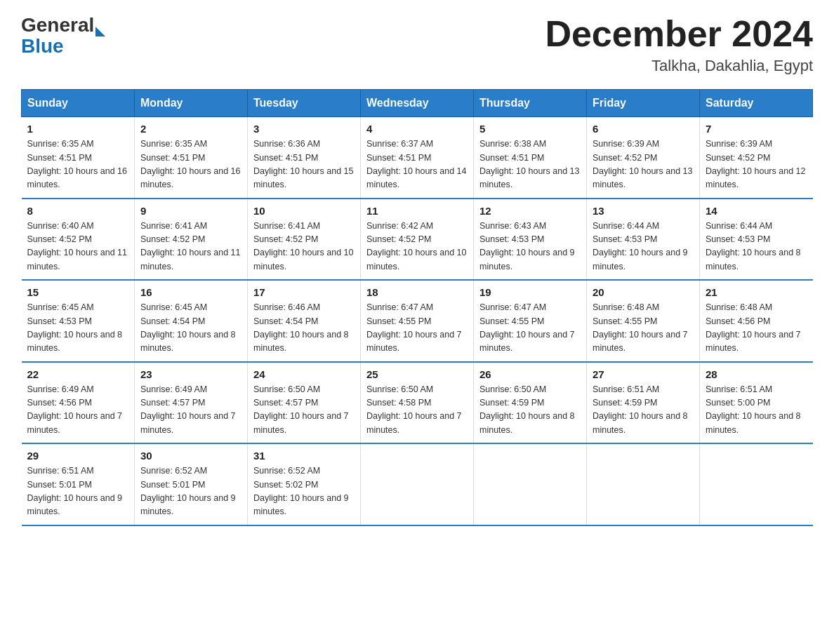 The width and height of the screenshot is (834, 644). I want to click on day-number: 7, so click(757, 129).